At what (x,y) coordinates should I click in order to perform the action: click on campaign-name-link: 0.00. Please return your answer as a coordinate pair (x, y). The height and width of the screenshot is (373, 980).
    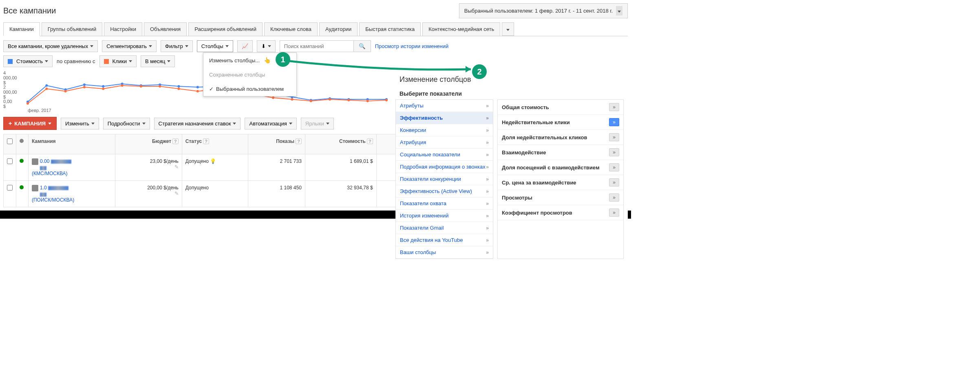
    Looking at the image, I should click on (45, 161).